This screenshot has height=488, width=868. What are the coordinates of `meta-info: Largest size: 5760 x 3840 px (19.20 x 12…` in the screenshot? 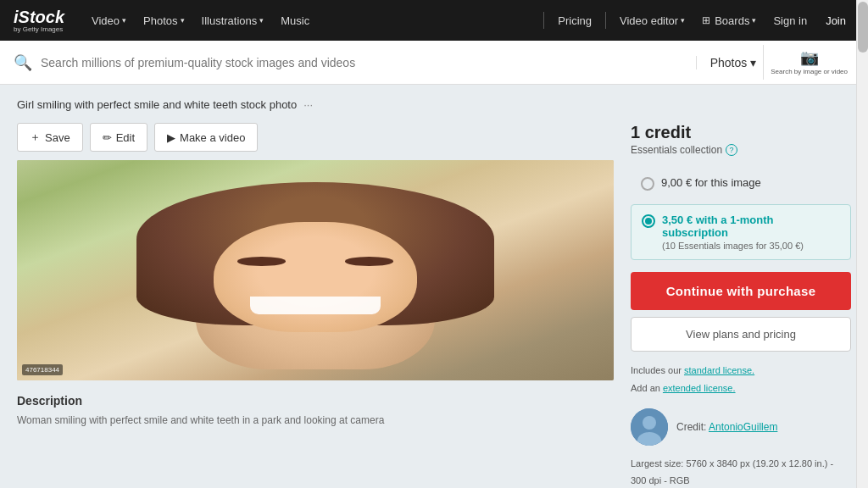 It's located at (741, 472).